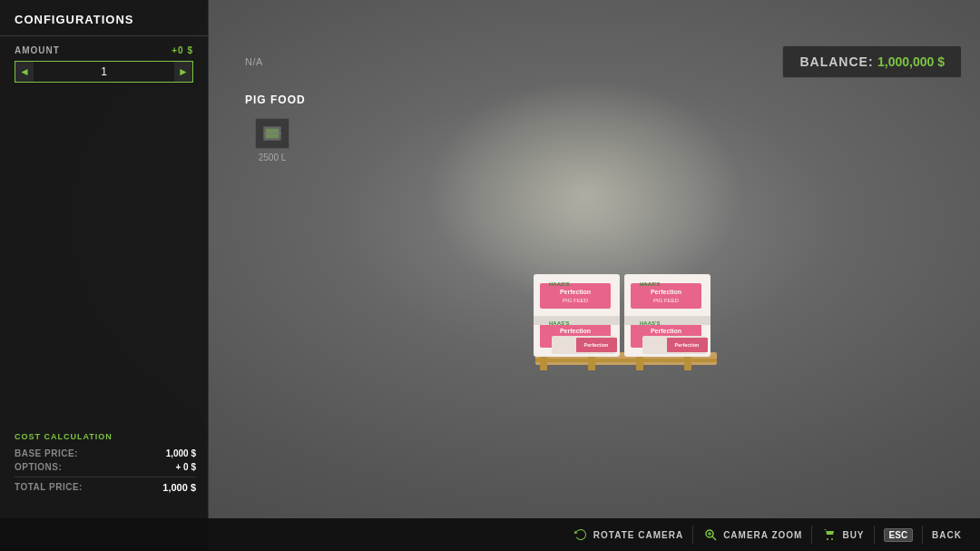  Describe the element at coordinates (837, 62) in the screenshot. I see `balance-label: BALANCE:` at that location.